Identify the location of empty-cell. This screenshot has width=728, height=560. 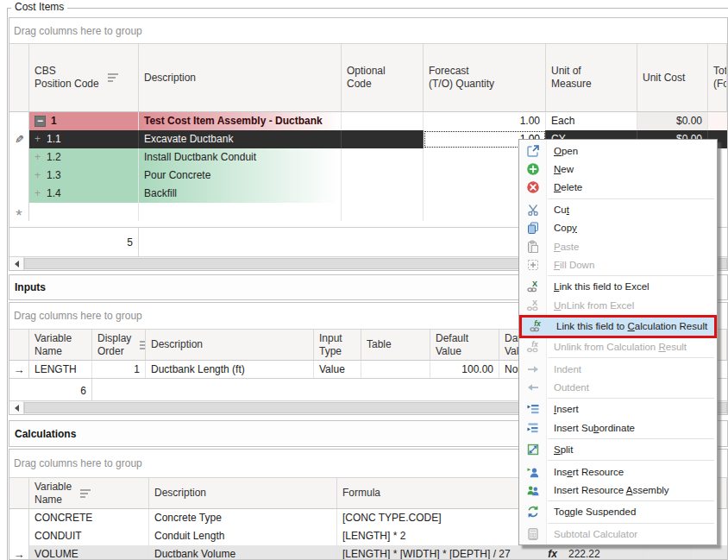
(668, 552).